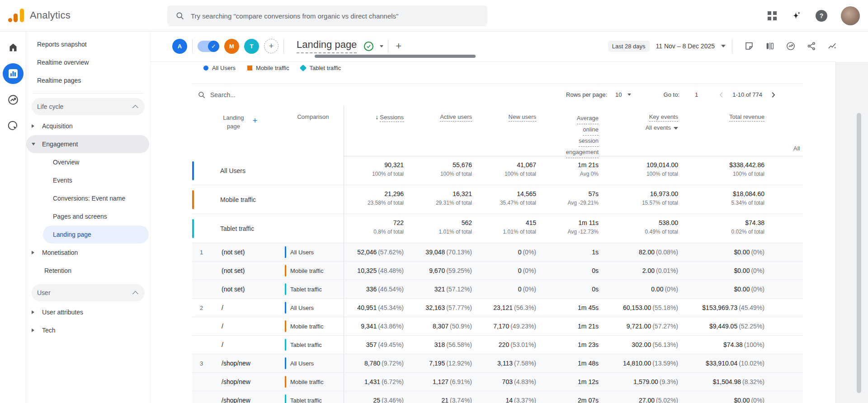  What do you see at coordinates (509, 132) in the screenshot?
I see `column-header-new-users: New users` at bounding box center [509, 132].